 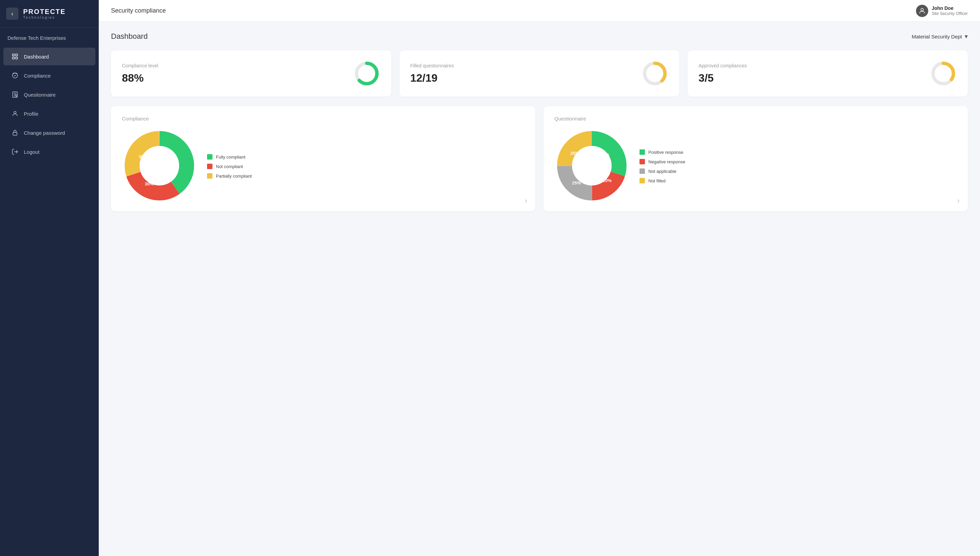 I want to click on sidebar: ‹ PROTECTE Technologies Defense Tech Ent…, so click(x=49, y=278).